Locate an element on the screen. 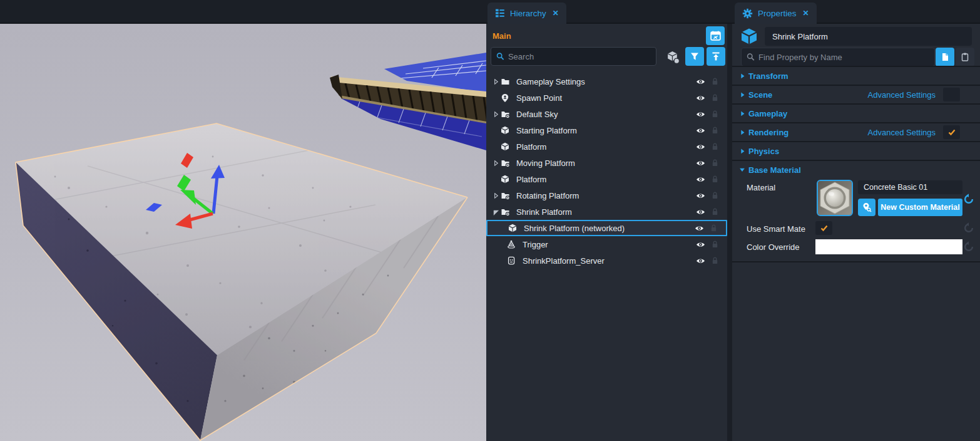 The height and width of the screenshot is (441, 980). caret-expanded-icon is located at coordinates (496, 212).